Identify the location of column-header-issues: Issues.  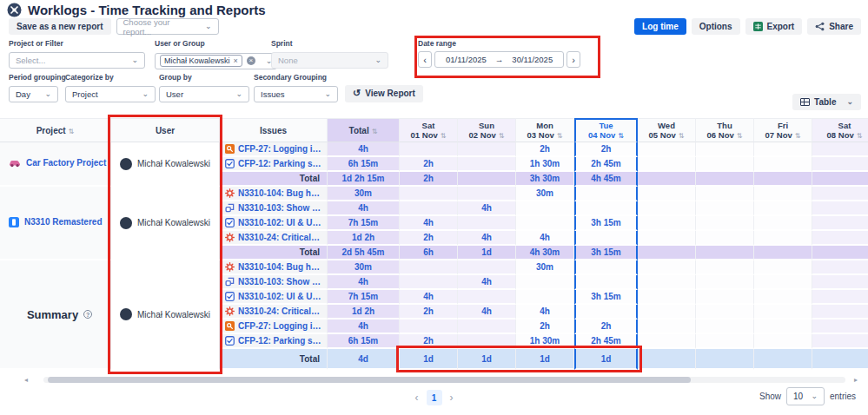
(274, 130).